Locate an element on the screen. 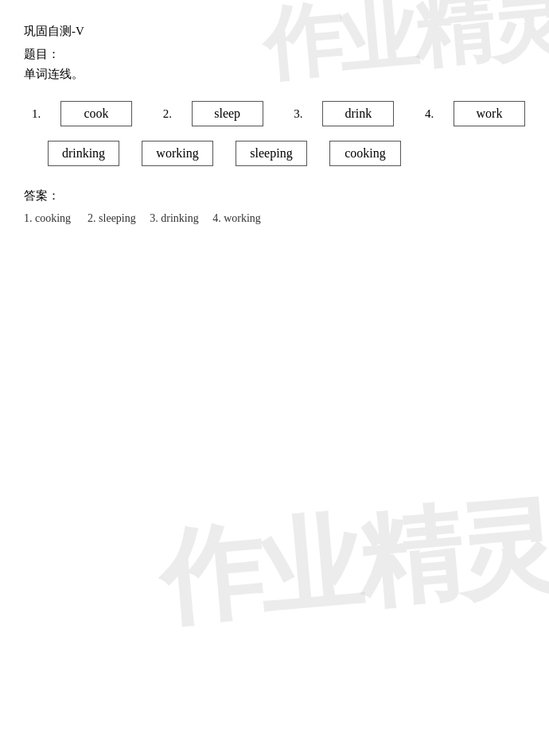 This screenshot has height=756, width=549. number-1: 1. is located at coordinates (41, 114).